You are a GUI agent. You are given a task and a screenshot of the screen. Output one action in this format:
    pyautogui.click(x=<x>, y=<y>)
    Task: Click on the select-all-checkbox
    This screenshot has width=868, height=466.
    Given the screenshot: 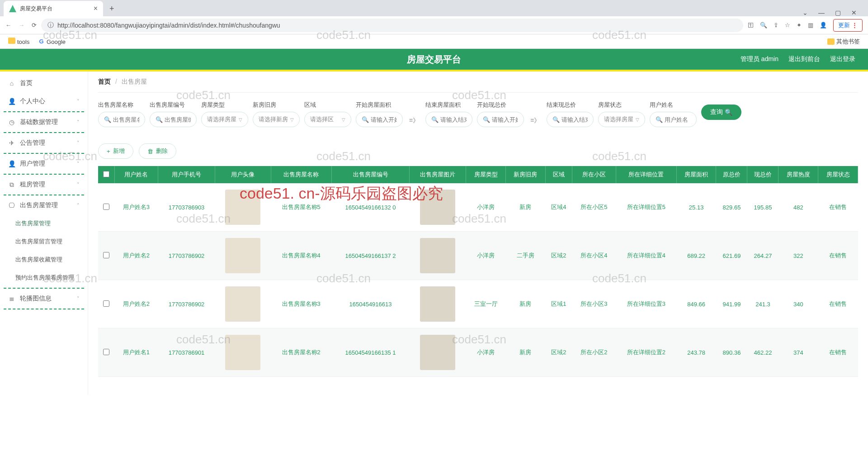 What is the action you would take?
    pyautogui.click(x=106, y=174)
    